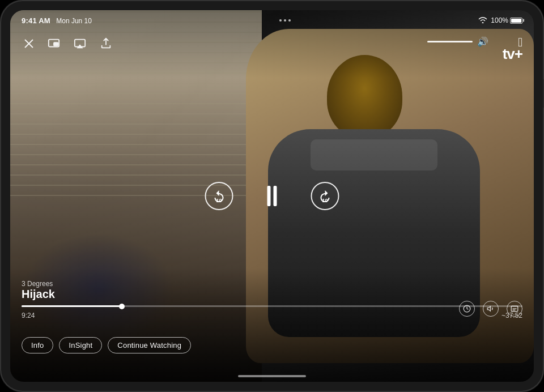 The image size is (544, 392). Describe the element at coordinates (272, 300) in the screenshot. I see `progress-area: 3 Degrees Hijack 9:24 ~37:52` at that location.